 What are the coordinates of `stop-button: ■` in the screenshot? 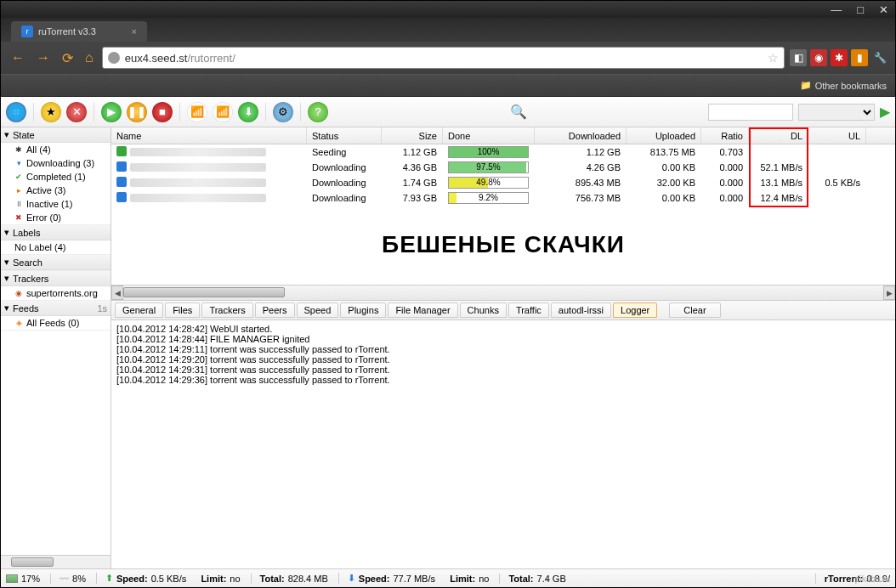 It's located at (162, 112).